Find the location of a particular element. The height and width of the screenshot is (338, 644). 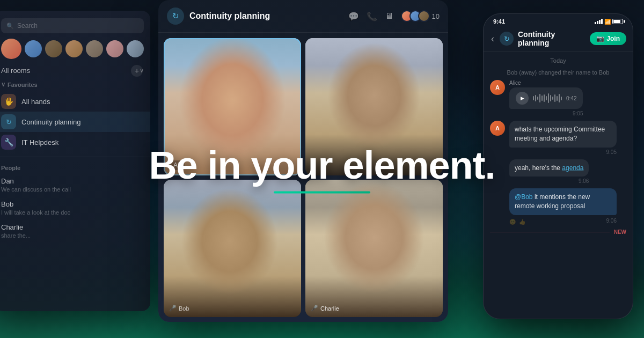

reaction-emoji: 😊 is located at coordinates (513, 222).